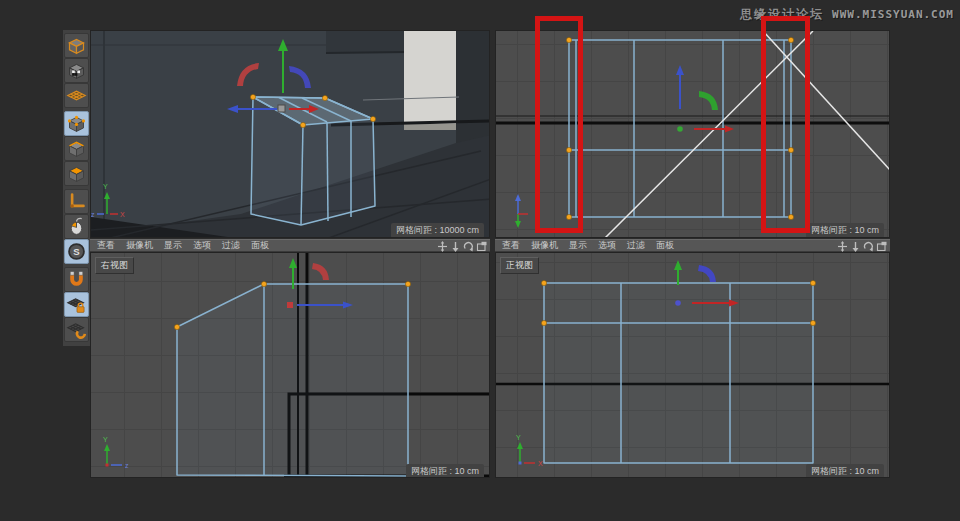 The width and height of the screenshot is (960, 521). What do you see at coordinates (76, 46) in the screenshot?
I see `tool-model-mode` at bounding box center [76, 46].